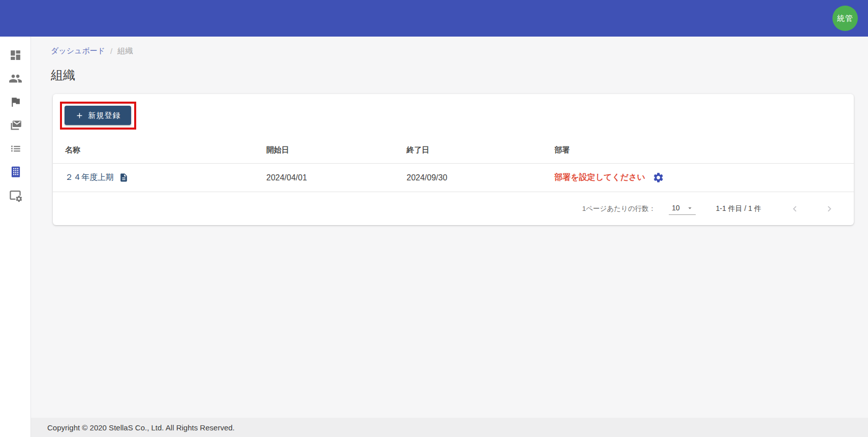 The image size is (868, 437). What do you see at coordinates (160, 178) in the screenshot?
I see `cell-name: ２４年度上期` at bounding box center [160, 178].